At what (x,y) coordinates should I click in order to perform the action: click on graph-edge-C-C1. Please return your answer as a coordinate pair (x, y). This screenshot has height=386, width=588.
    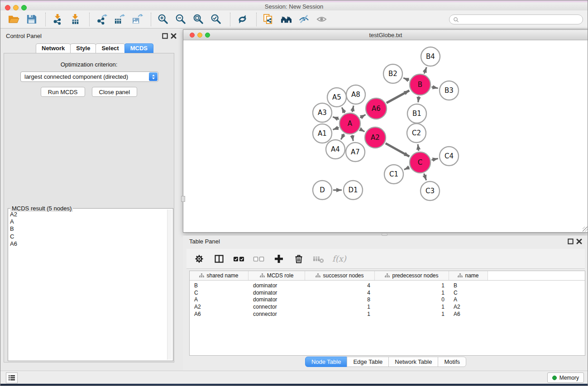
    Looking at the image, I should click on (406, 168).